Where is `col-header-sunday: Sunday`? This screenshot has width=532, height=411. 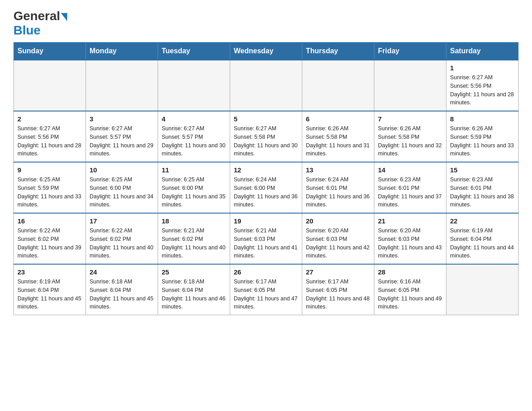
col-header-sunday: Sunday is located at coordinates (50, 51).